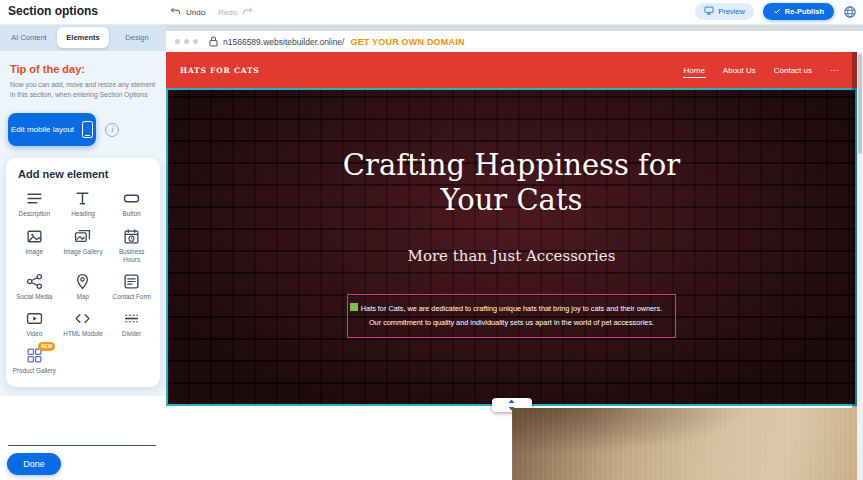  What do you see at coordinates (512, 316) in the screenshot?
I see `paragraph-element: Hats for Cats, we are dedicated to craft…` at bounding box center [512, 316].